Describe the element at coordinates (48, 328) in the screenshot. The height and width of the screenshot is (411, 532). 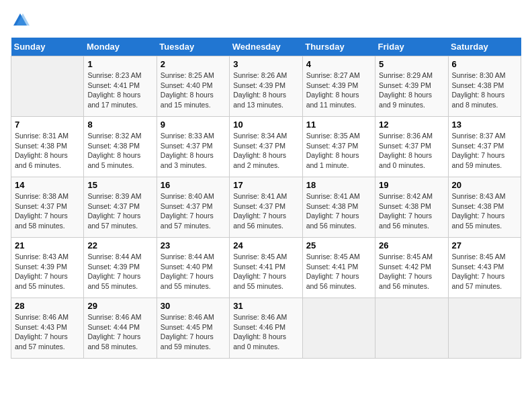
I see `day-cell: 28Sunrise: 8:46 AMSunset: 4:43 PMDayligh…` at that location.